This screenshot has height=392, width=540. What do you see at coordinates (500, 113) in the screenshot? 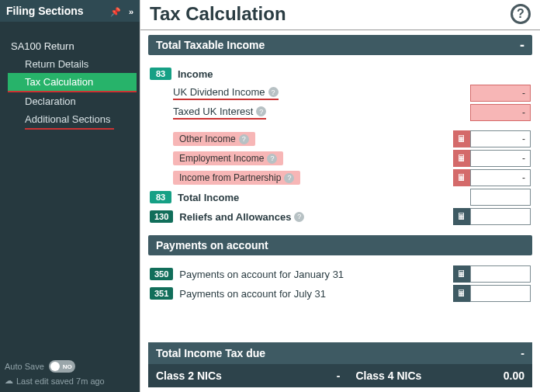
I see `input-taxed-uk` at bounding box center [500, 113].